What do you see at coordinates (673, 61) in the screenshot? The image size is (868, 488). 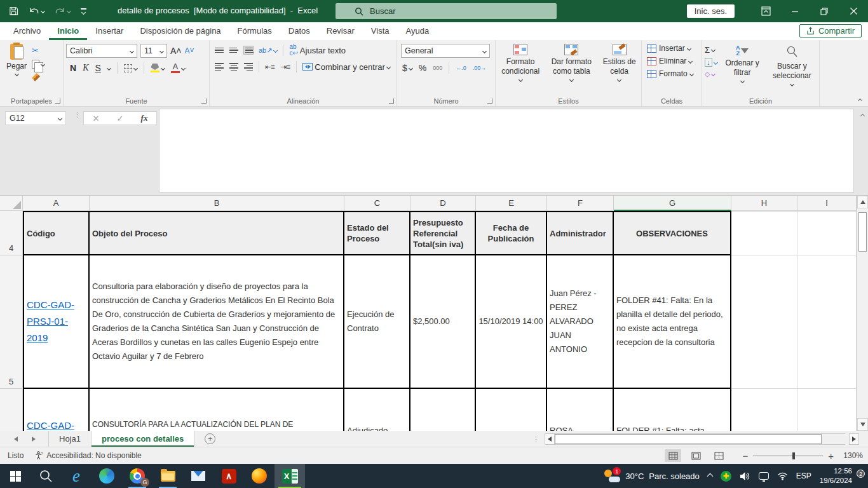 I see `delete-cells-button: Eliminar` at bounding box center [673, 61].